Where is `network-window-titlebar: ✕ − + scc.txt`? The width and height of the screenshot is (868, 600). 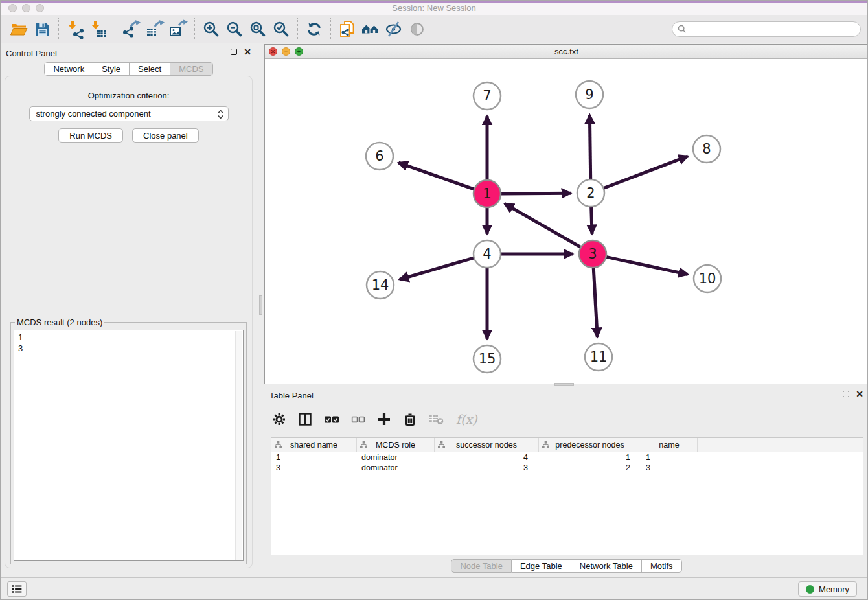 network-window-titlebar: ✕ − + scc.txt is located at coordinates (566, 52).